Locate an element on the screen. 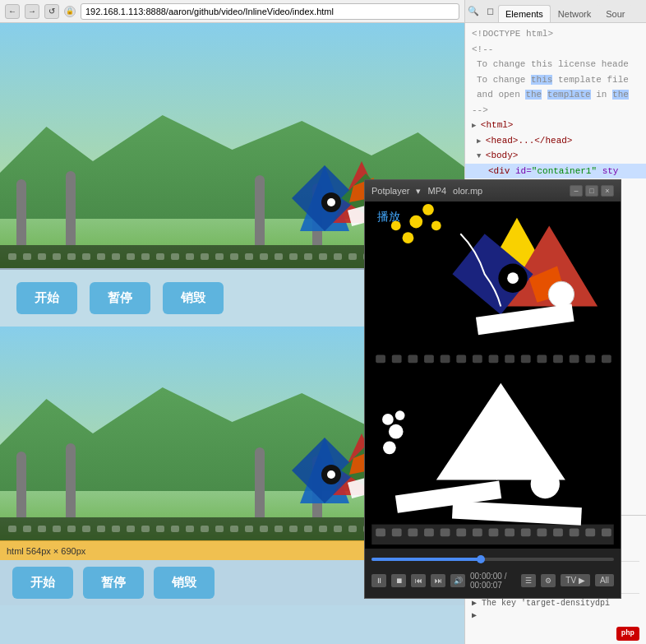 The width and height of the screenshot is (646, 644). potplayer-titlebar: Potplayer ▾ MP4 olor.mp – □ × is located at coordinates (493, 191).